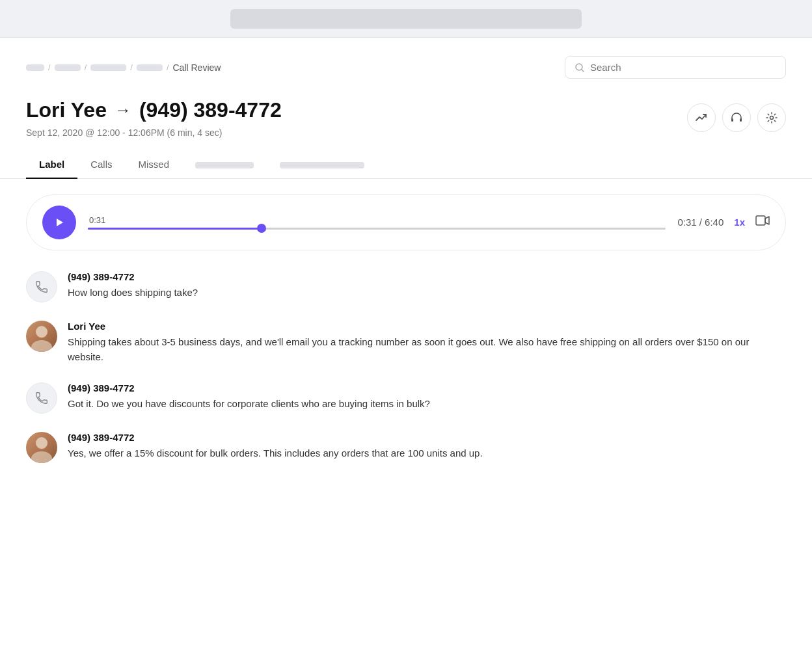 The height and width of the screenshot is (666, 812). Describe the element at coordinates (211, 111) in the screenshot. I see `caller-phone: (949) 389-4772` at that location.